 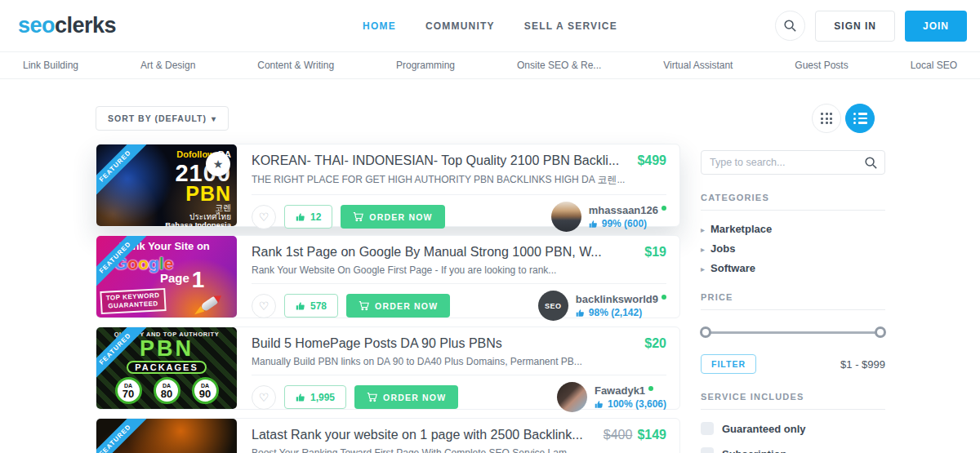 What do you see at coordinates (168, 65) in the screenshot?
I see `category-art-design: Art & Design` at bounding box center [168, 65].